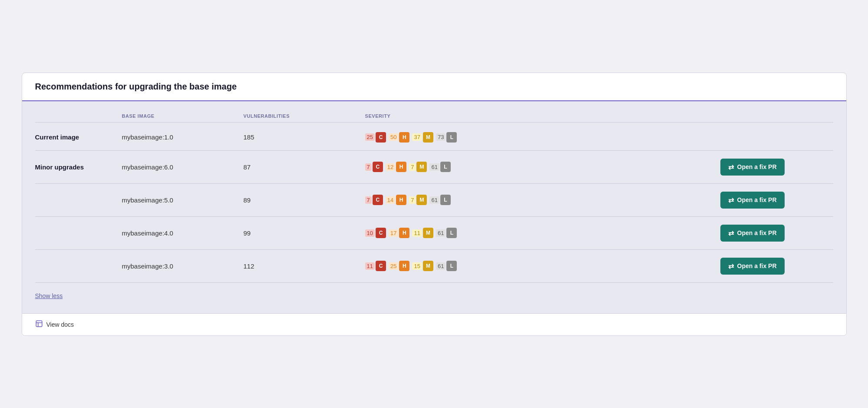 Image resolution: width=868 pixels, height=408 pixels. Describe the element at coordinates (434, 116) in the screenshot. I see `table-header: BASE IMAGE VULNERABILITIES SEVERITY` at that location.